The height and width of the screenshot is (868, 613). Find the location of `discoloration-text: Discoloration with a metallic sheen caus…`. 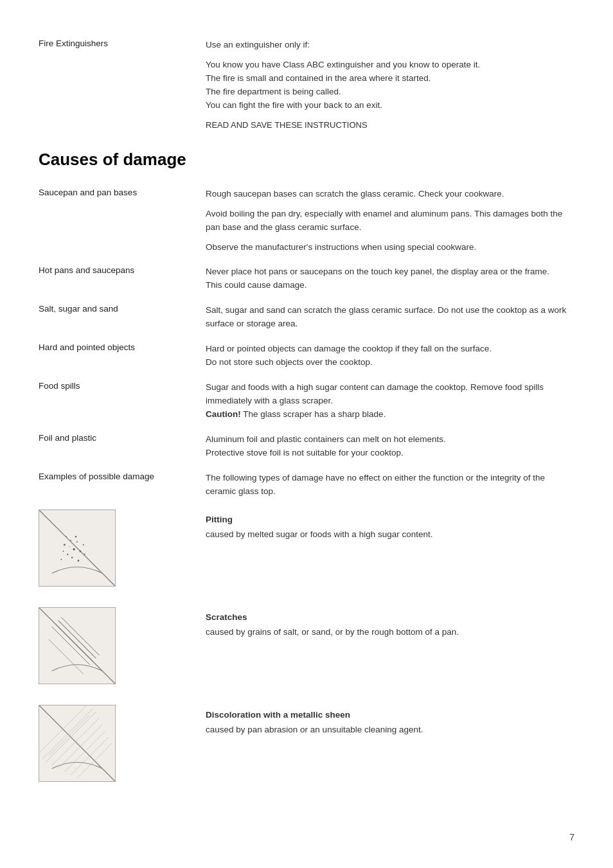

discoloration-text: Discoloration with a metallic sheen caus… is located at coordinates (390, 721).